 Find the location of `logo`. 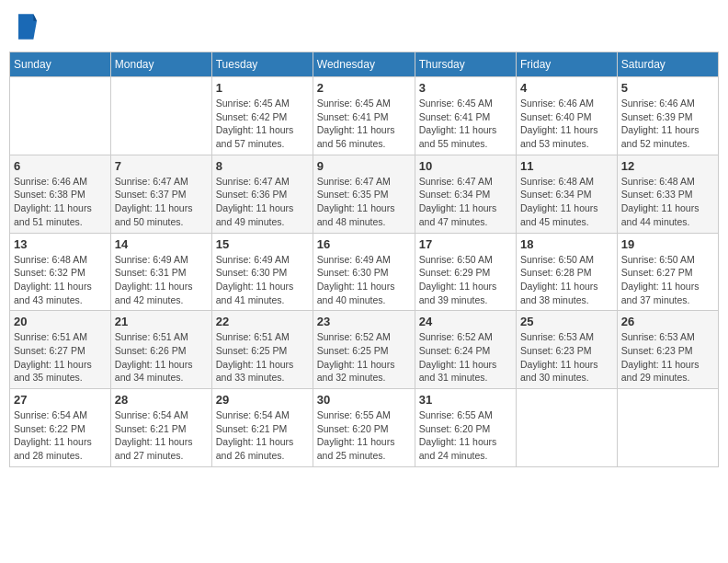

logo is located at coordinates (28, 27).